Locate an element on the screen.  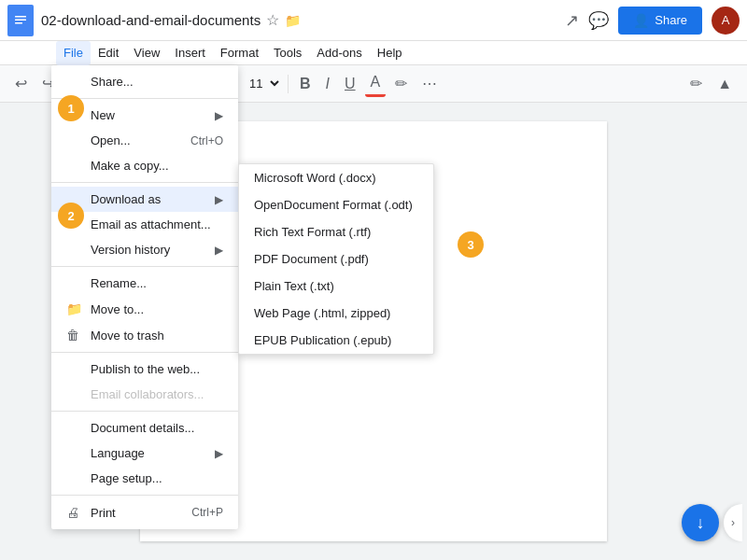
download-odt: OpenDocument Format (.odt) is located at coordinates (336, 205).